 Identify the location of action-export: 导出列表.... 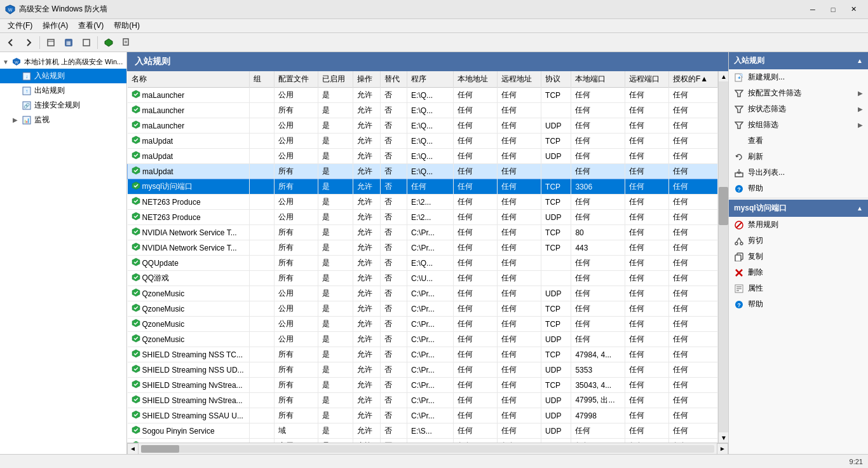
(798, 173).